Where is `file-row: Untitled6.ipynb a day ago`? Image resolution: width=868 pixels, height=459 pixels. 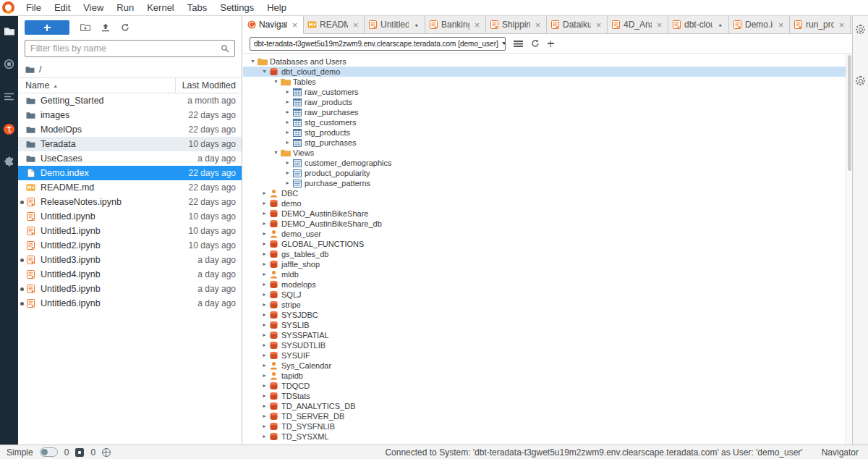 file-row: Untitled6.ipynb a day ago is located at coordinates (130, 303).